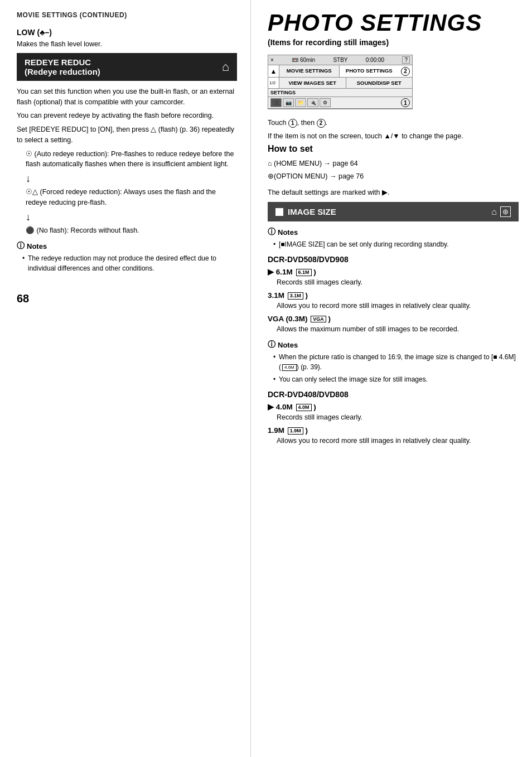 The image size is (532, 757). Describe the element at coordinates (132, 231) in the screenshot. I see `no-flash-desc: ⚫ (No flash): Records without flash.` at that location.